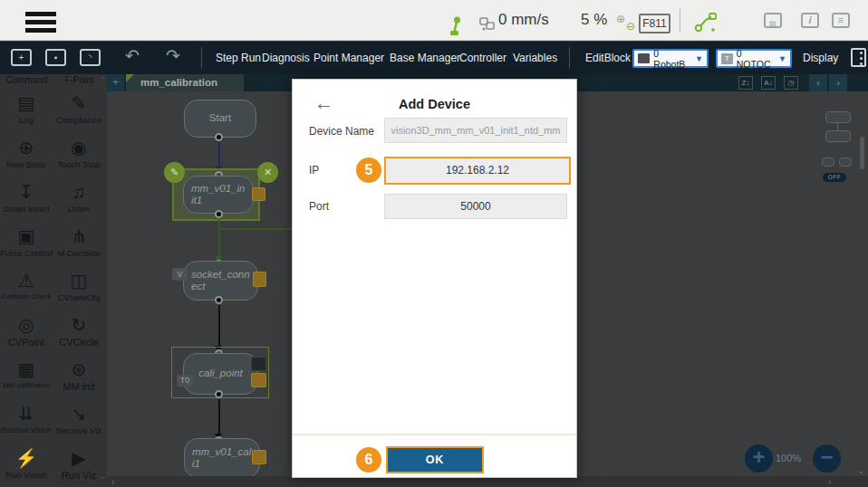 The width and height of the screenshot is (868, 487). Describe the element at coordinates (286, 58) in the screenshot. I see `menu-diagnosis: Diagnosis` at that location.